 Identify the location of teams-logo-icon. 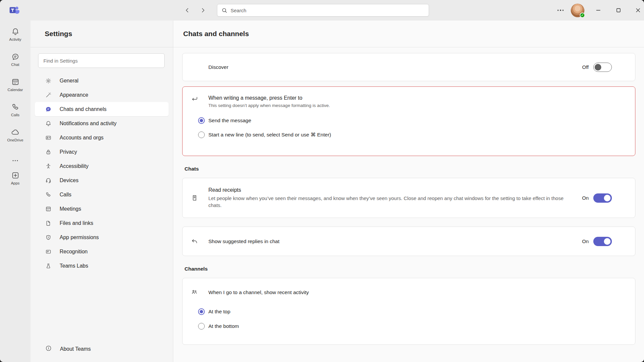
(15, 11).